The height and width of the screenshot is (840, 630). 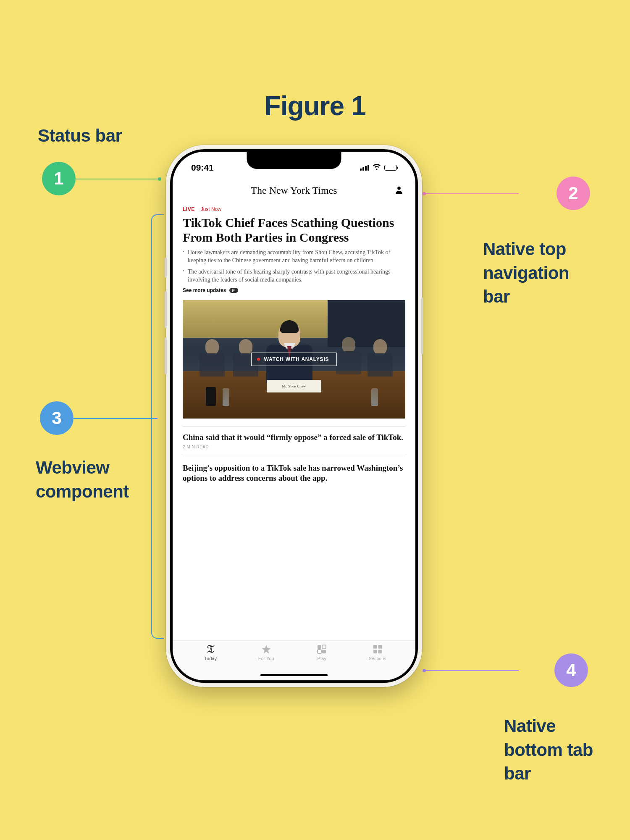 What do you see at coordinates (99, 480) in the screenshot?
I see `annotation-label-webview: Webview component` at bounding box center [99, 480].